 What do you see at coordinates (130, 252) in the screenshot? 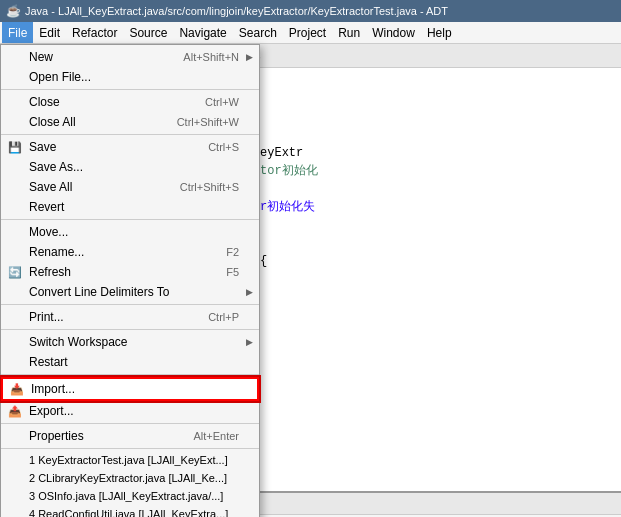
I see `menu-rename: Rename... F2` at bounding box center [130, 252].